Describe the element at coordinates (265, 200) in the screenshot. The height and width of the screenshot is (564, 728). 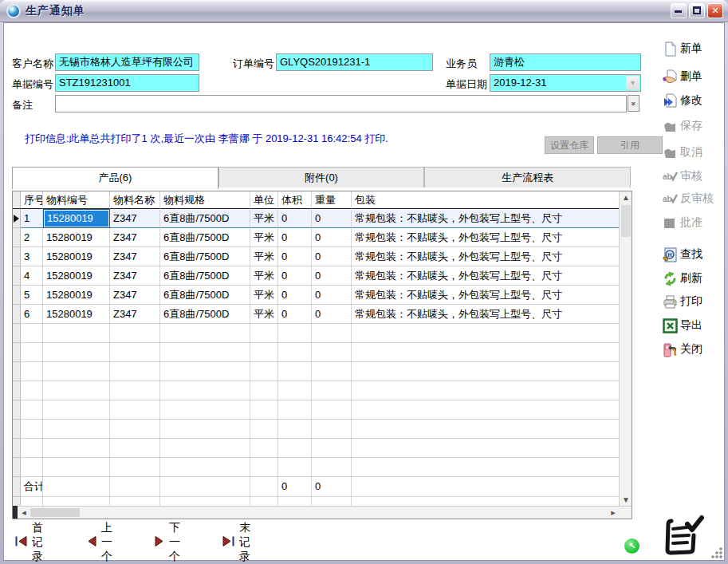
I see `column-header: 单位` at that location.